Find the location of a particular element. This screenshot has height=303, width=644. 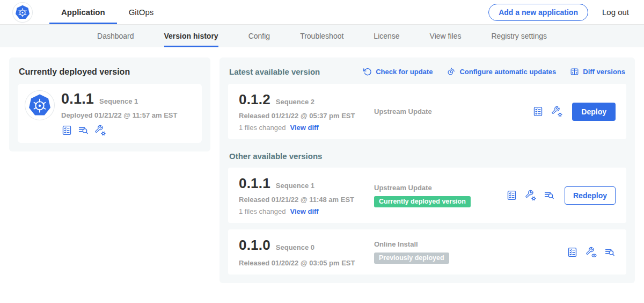

tab-config: Config is located at coordinates (259, 36).